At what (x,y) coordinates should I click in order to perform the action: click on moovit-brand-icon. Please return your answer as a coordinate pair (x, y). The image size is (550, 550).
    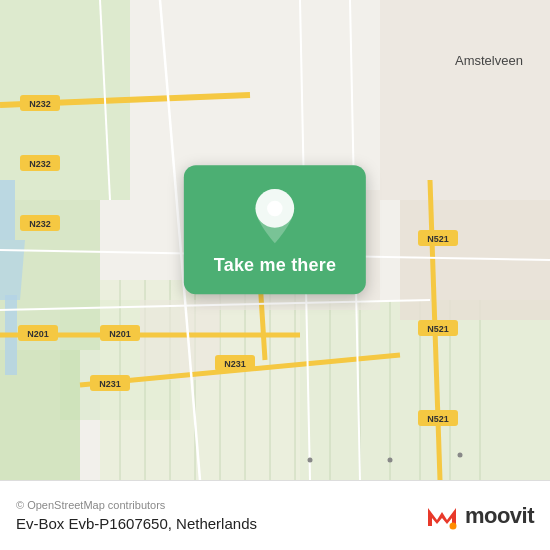
    Looking at the image, I should click on (442, 516).